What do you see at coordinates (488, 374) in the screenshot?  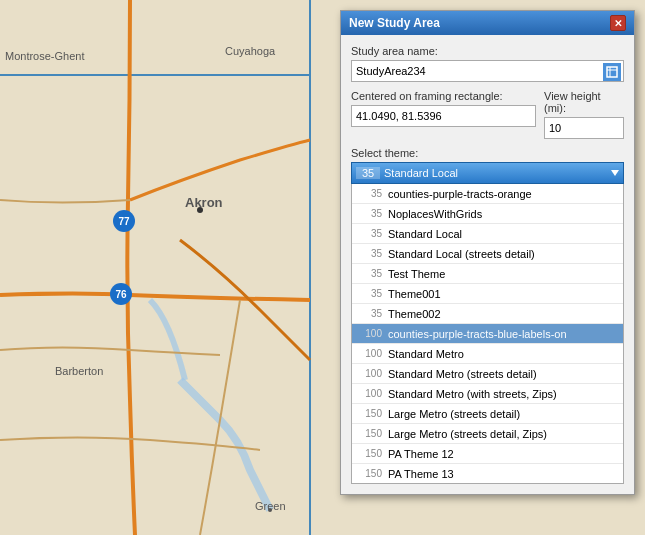 I see `theme-list-item: 100Standard Metro (streets detail)` at bounding box center [488, 374].